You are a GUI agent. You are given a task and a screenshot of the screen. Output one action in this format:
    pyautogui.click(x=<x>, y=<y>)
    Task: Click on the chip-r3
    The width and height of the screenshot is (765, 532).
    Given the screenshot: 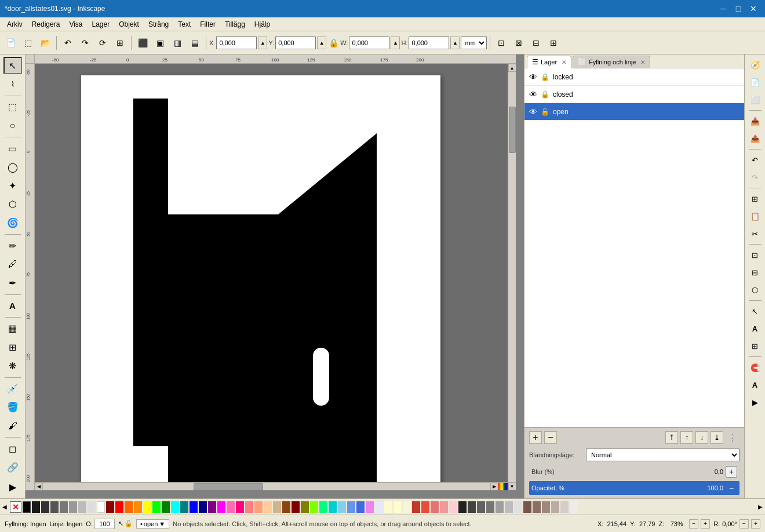 What is the action you would take?
    pyautogui.click(x=435, y=507)
    